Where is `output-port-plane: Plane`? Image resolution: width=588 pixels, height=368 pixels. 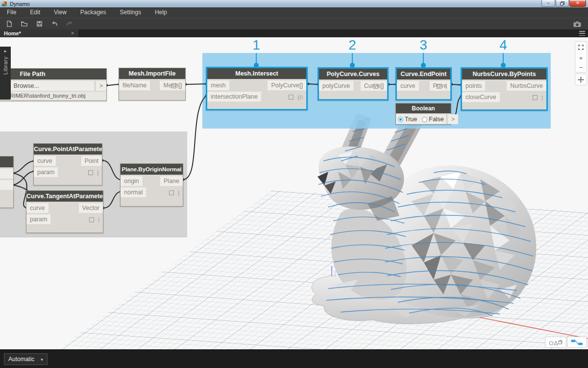 output-port-plane: Plane is located at coordinates (172, 181).